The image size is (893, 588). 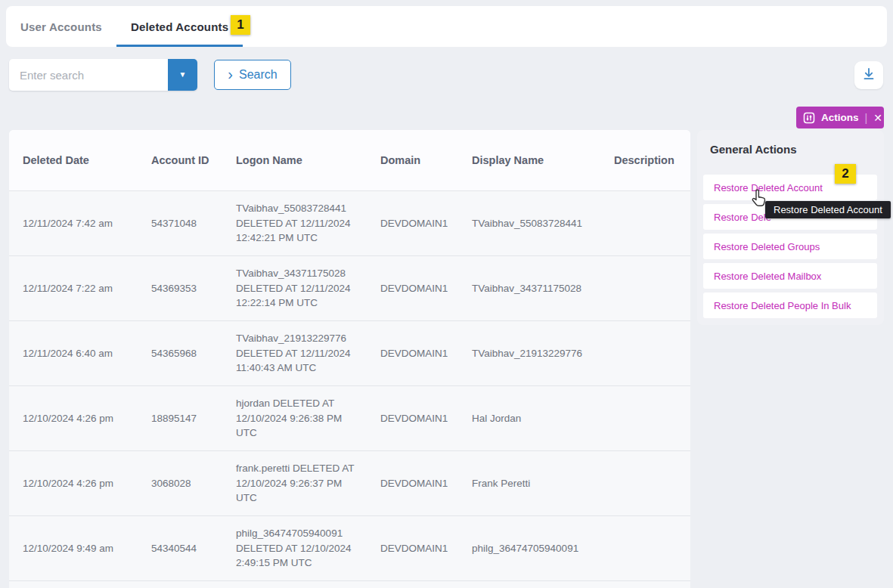 I want to click on general-action-link: Restore Deleted Groups, so click(x=790, y=246).